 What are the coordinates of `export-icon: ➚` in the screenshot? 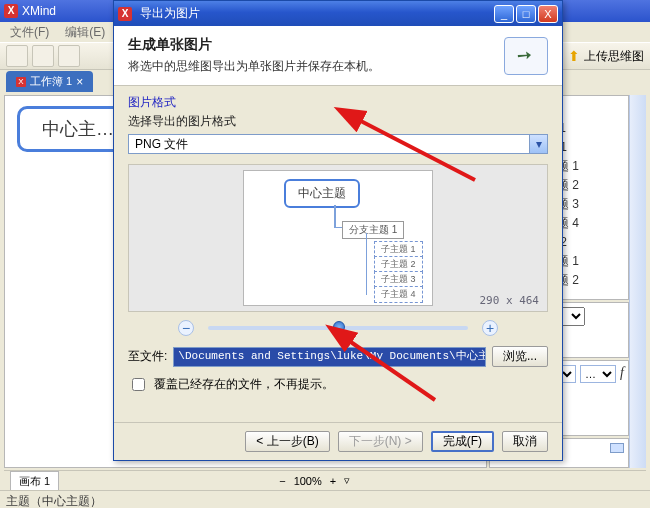 It's located at (526, 56).